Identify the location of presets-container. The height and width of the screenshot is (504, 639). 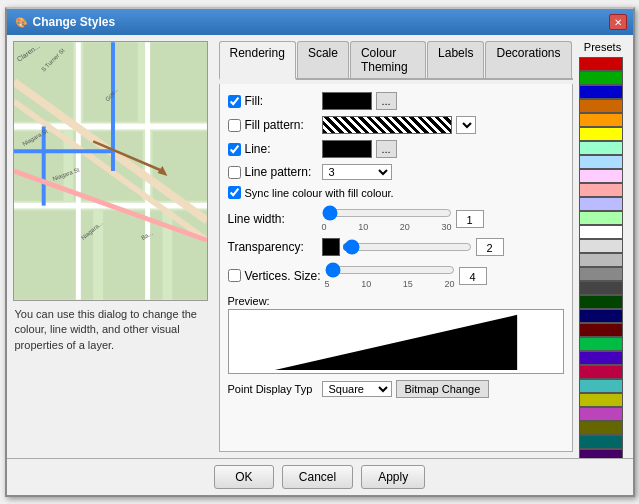
(603, 258).